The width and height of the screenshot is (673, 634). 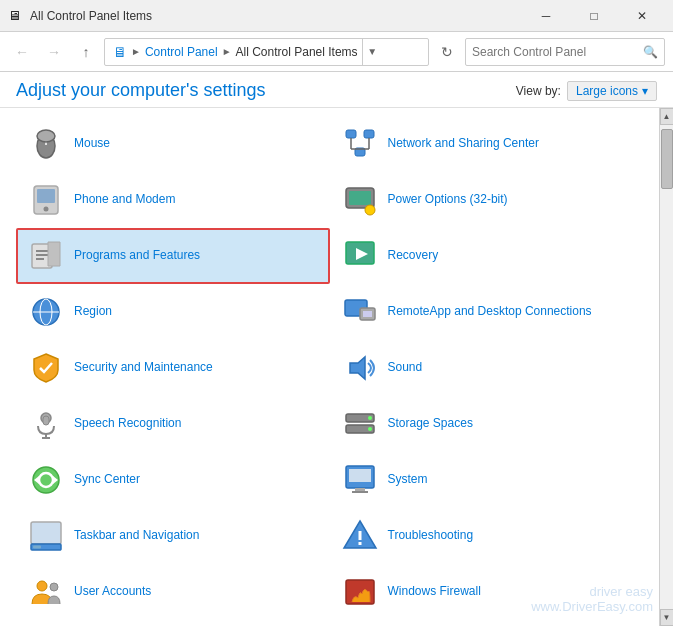 What do you see at coordinates (46, 256) in the screenshot?
I see `cp-item-icon-programs-features` at bounding box center [46, 256].